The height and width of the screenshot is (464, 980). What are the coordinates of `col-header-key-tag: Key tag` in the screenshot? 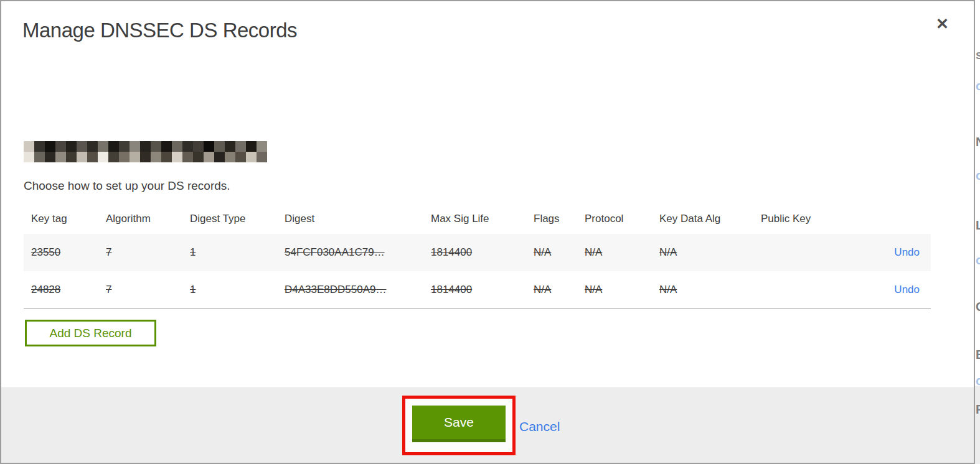 It's located at (61, 220).